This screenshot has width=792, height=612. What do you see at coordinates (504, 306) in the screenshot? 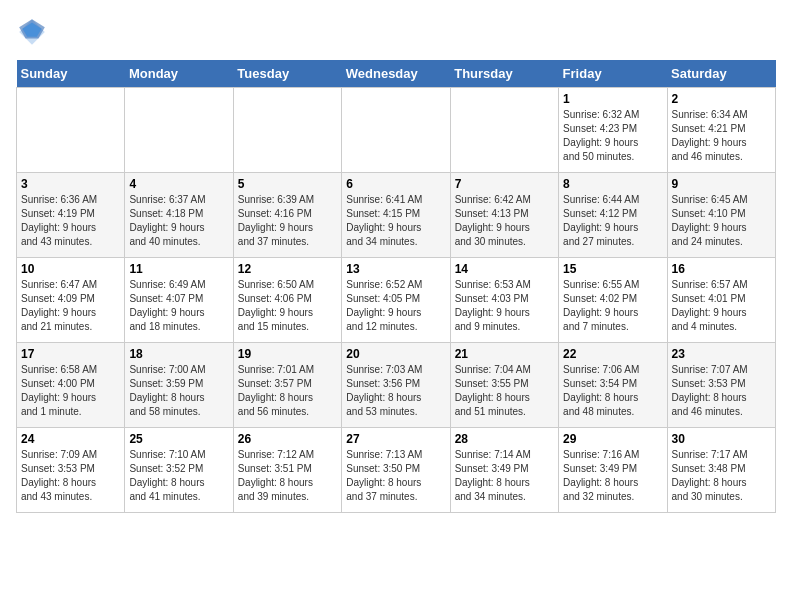
I see `day-info: Sunrise: 6:53 AMSunset: 4:03 PMDaylight:…` at bounding box center [504, 306].